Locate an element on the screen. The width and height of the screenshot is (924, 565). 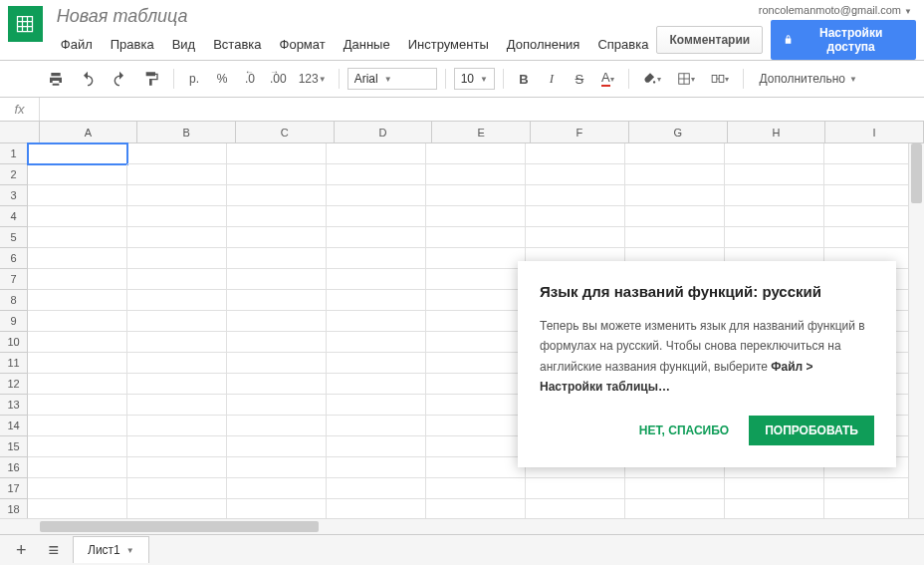
menu-format: Формат is located at coordinates (303, 44).